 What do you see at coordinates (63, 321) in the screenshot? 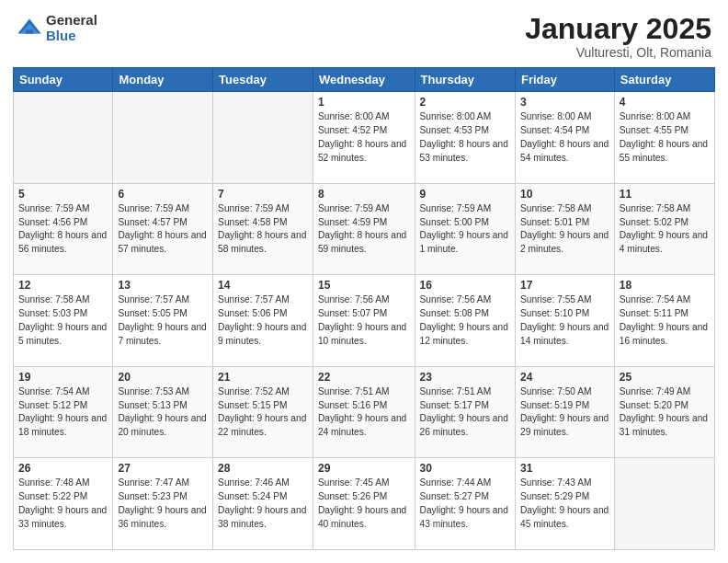
I see `calendar-cell: 12Sunrise: 7:58 AMSunset: 5:03 PMDayligh…` at bounding box center [63, 321].